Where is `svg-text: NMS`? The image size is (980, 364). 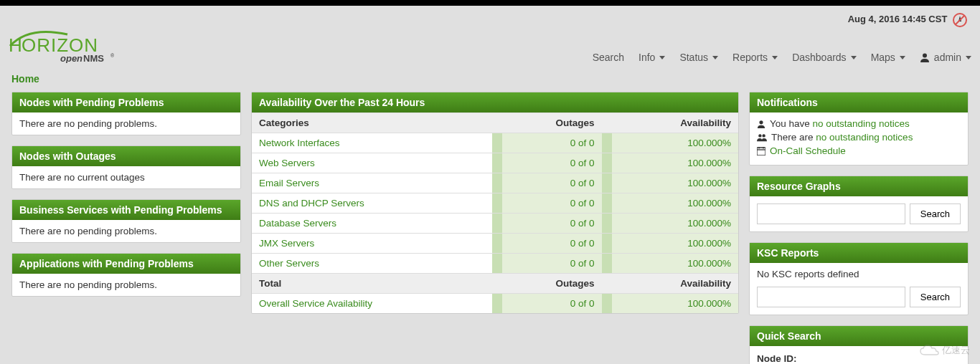 svg-text: NMS is located at coordinates (93, 58).